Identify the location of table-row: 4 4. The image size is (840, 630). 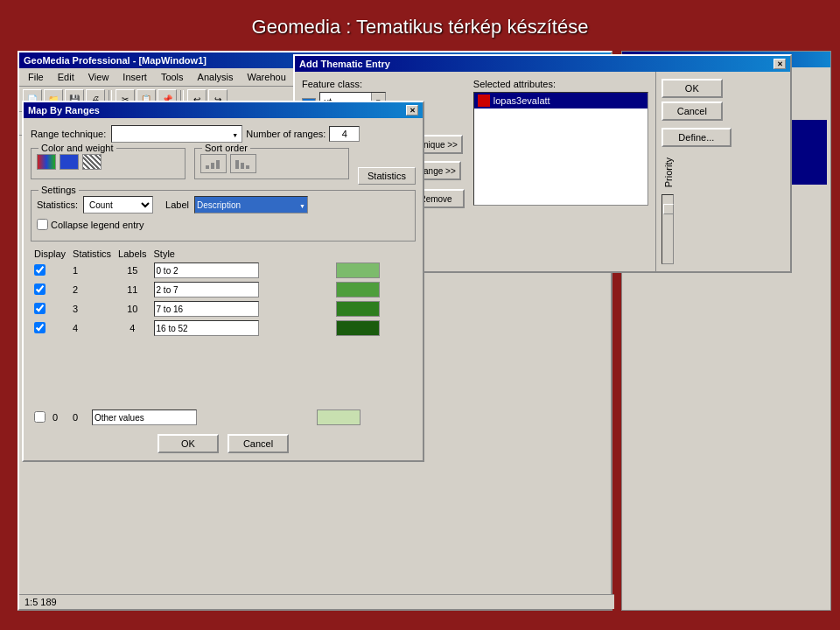
(223, 328).